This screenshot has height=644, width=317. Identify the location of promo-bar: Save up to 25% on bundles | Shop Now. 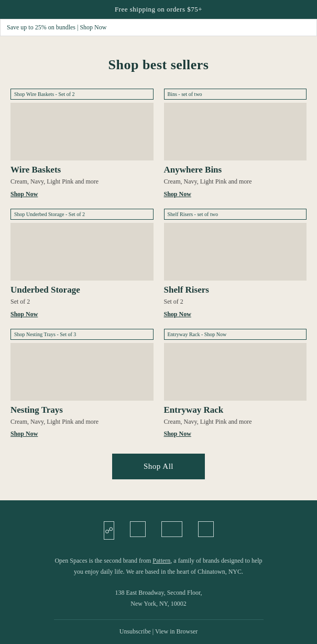
(158, 27).